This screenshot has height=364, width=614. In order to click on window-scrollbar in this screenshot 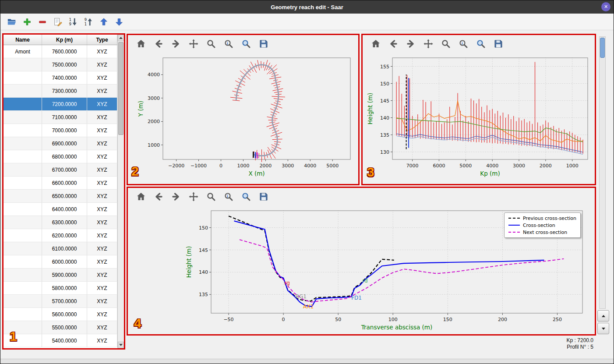, I will do `click(603, 173)`.